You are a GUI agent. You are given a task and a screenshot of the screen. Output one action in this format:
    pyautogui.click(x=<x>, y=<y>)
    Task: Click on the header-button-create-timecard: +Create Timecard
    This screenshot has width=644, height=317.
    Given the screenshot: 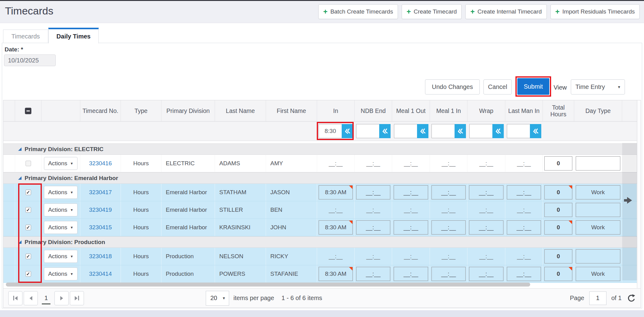 What is the action you would take?
    pyautogui.click(x=432, y=12)
    